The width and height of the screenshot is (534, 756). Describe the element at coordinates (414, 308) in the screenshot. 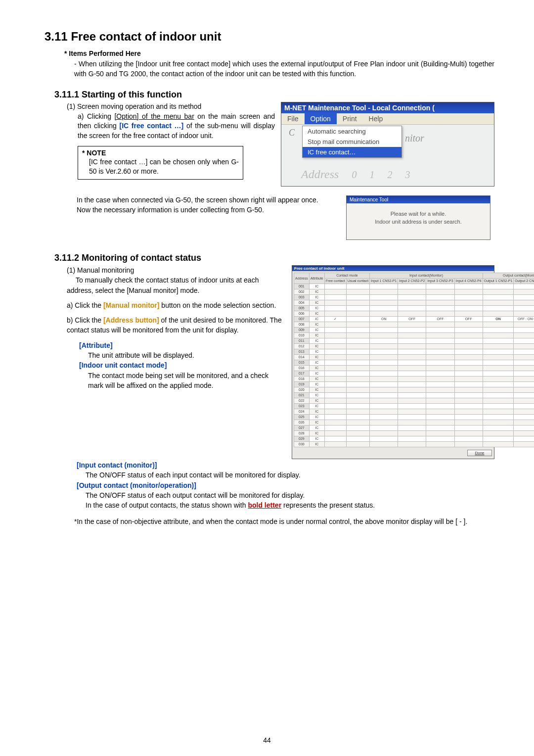

I see `table-row: 005IC` at that location.